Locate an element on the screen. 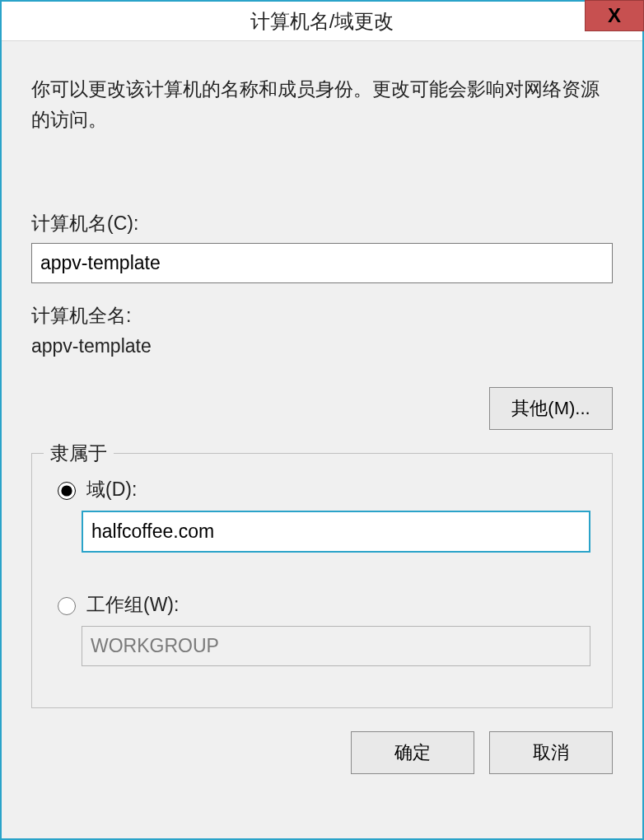 This screenshot has height=840, width=644. full-name-label: 计算机全名: is located at coordinates (322, 316).